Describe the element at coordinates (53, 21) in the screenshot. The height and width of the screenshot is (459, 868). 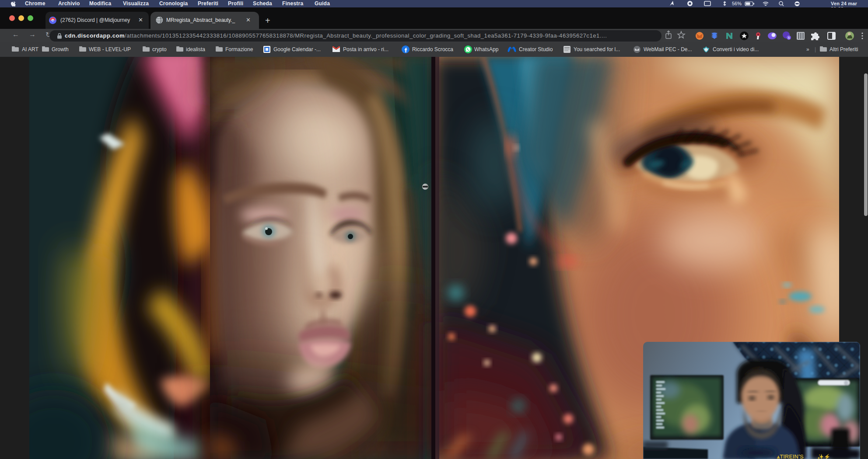
I see `svg-text: 2k` at that location.